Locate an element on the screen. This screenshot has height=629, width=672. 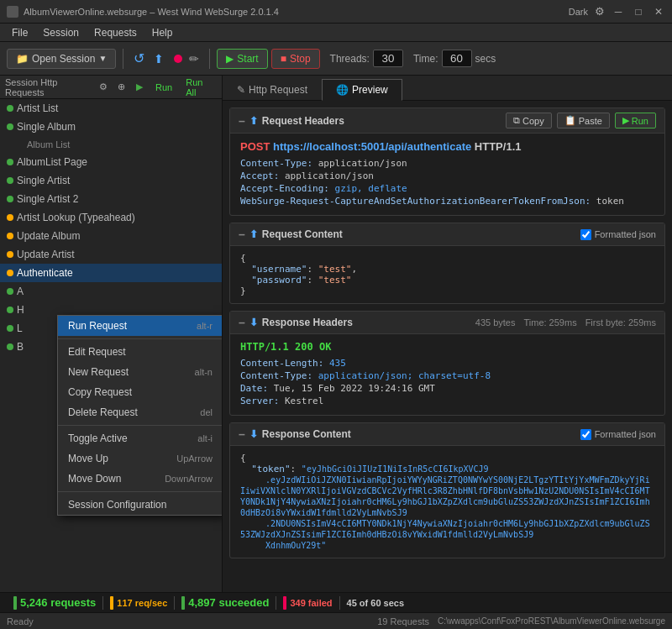
close-button: ✕ is located at coordinates (659, 12).